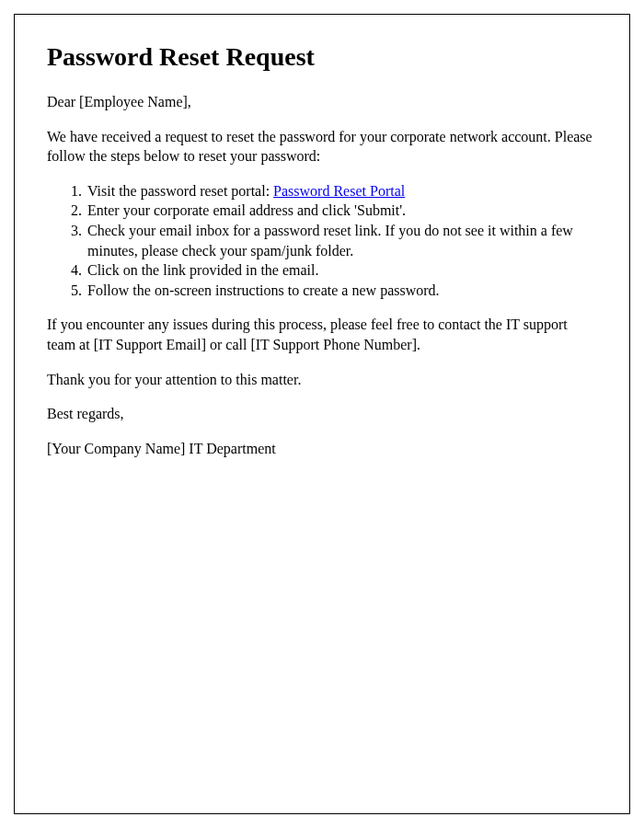 This screenshot has width=644, height=828. I want to click on signature: [Your Company Name] IT Department, so click(322, 449).